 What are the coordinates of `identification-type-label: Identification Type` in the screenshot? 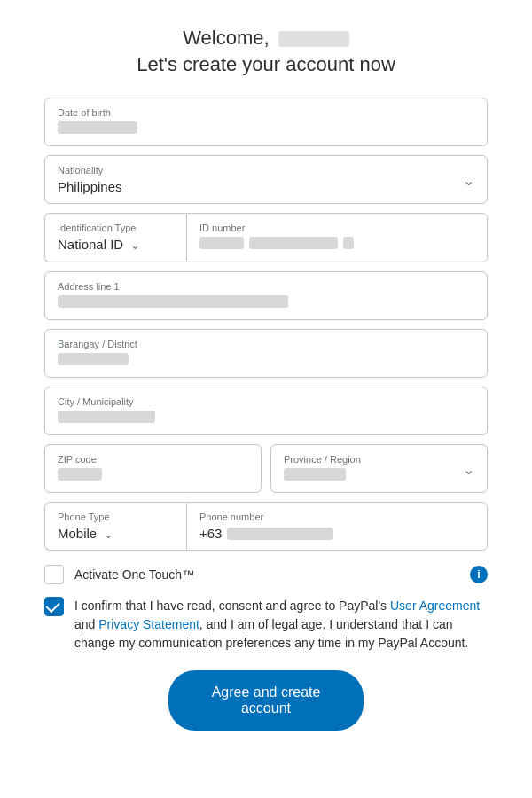 It's located at (115, 228).